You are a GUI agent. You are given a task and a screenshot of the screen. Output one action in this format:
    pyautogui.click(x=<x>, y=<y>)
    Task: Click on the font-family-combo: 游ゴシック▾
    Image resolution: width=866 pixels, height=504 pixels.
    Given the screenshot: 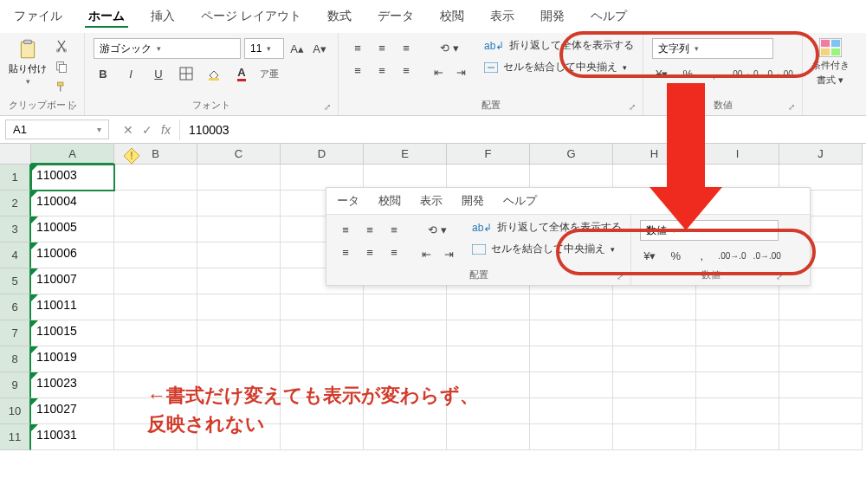 What is the action you would take?
    pyautogui.click(x=167, y=48)
    